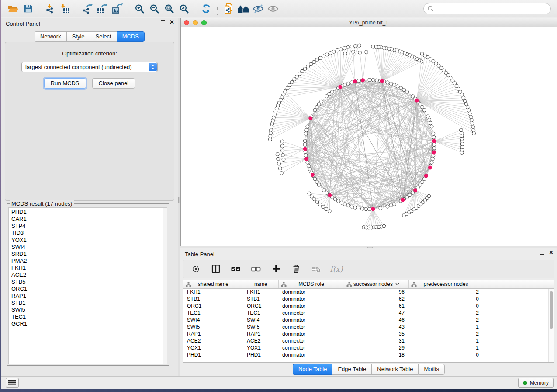 The height and width of the screenshot is (392, 557). What do you see at coordinates (13, 9) in the screenshot?
I see `open-file-icon` at bounding box center [13, 9].